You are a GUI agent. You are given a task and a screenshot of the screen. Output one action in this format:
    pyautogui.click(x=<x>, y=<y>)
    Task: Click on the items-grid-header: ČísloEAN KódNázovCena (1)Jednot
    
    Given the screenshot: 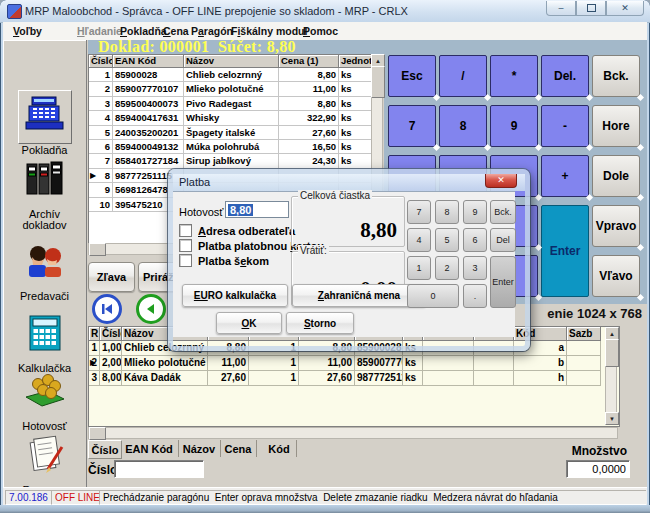 What is the action you would take?
    pyautogui.click(x=230, y=62)
    